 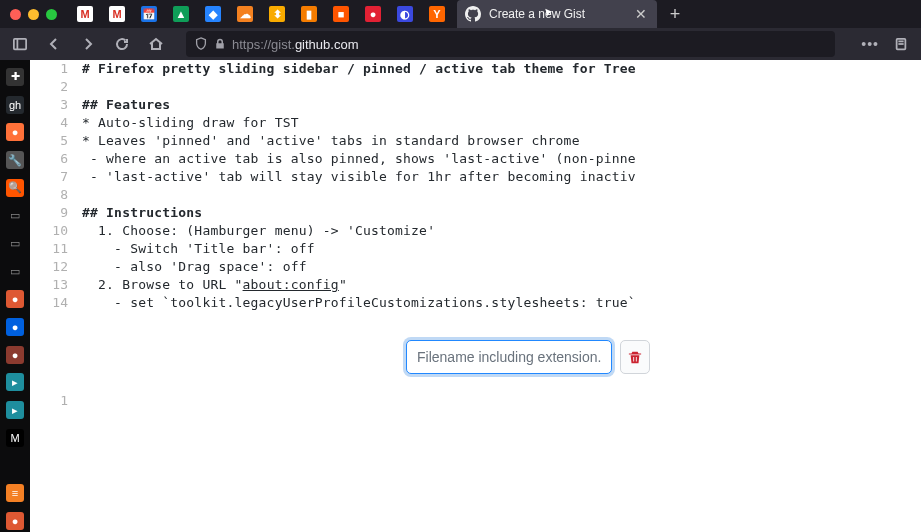 What do you see at coordinates (149, 14) in the screenshot?
I see `favicon: 📅` at bounding box center [149, 14].